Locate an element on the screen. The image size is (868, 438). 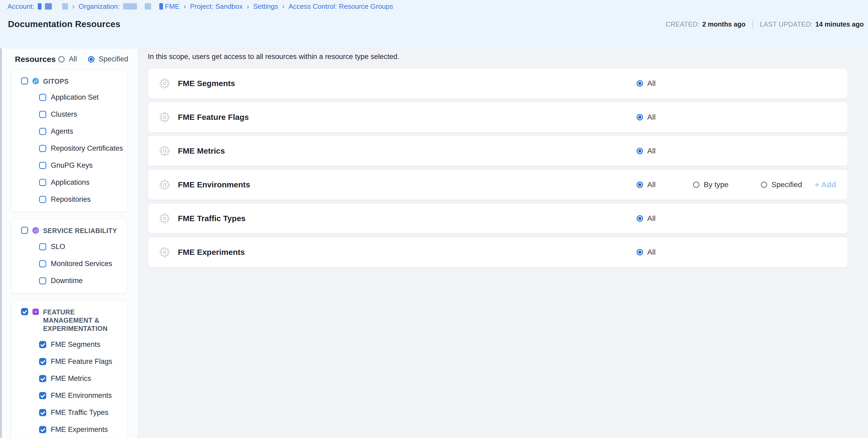
sidebar-item-downtime: Downtime is located at coordinates (72, 281).